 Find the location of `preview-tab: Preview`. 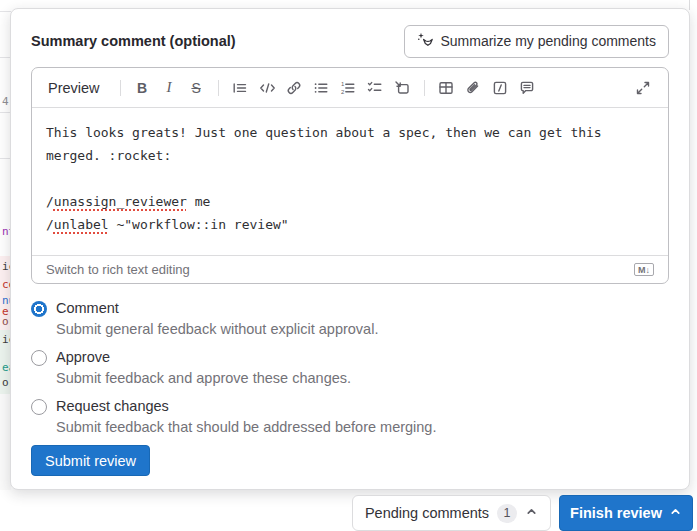

preview-tab: Preview is located at coordinates (74, 88).